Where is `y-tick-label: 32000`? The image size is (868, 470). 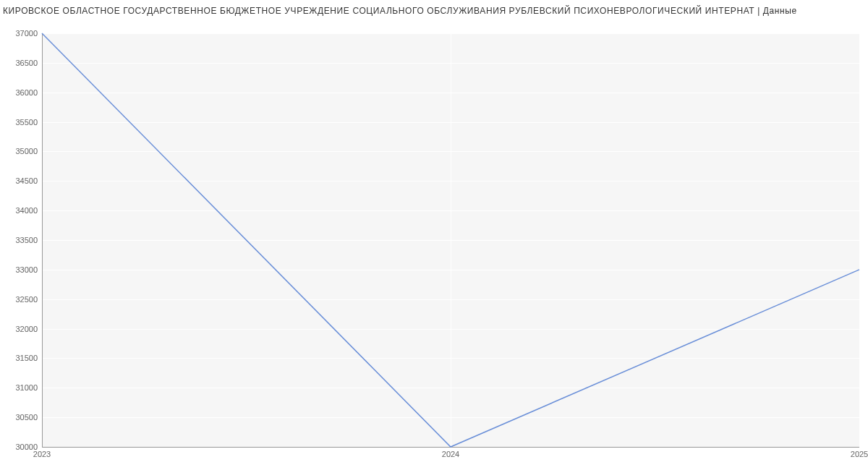
y-tick-label: 32000 is located at coordinates (21, 329).